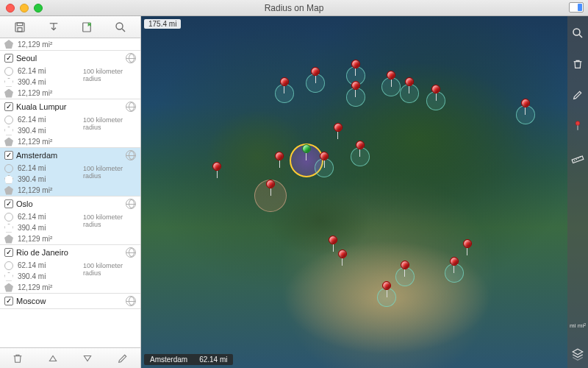 This screenshot has width=588, height=368. Describe the element at coordinates (87, 27) in the screenshot. I see `note-icon` at that location.